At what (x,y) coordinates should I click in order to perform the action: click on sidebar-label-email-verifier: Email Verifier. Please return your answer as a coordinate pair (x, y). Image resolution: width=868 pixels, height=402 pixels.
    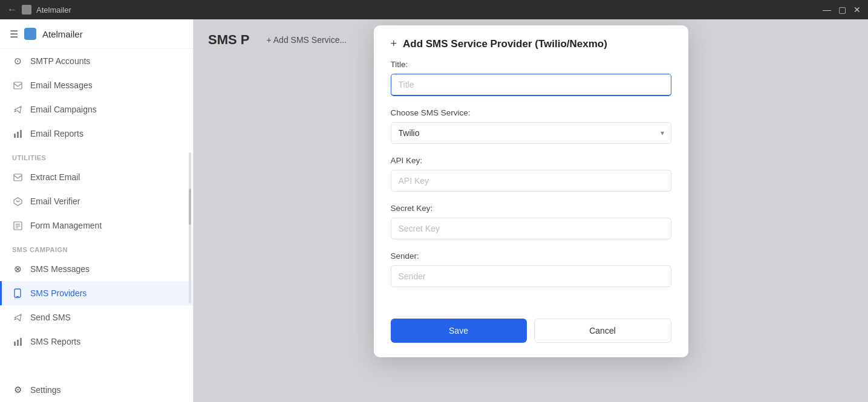
    Looking at the image, I should click on (55, 201).